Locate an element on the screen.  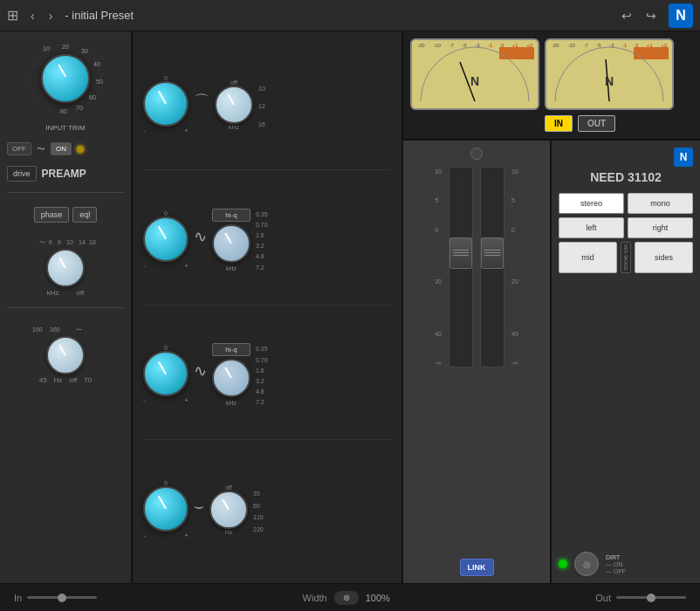
fader-2-track is located at coordinates (492, 267).